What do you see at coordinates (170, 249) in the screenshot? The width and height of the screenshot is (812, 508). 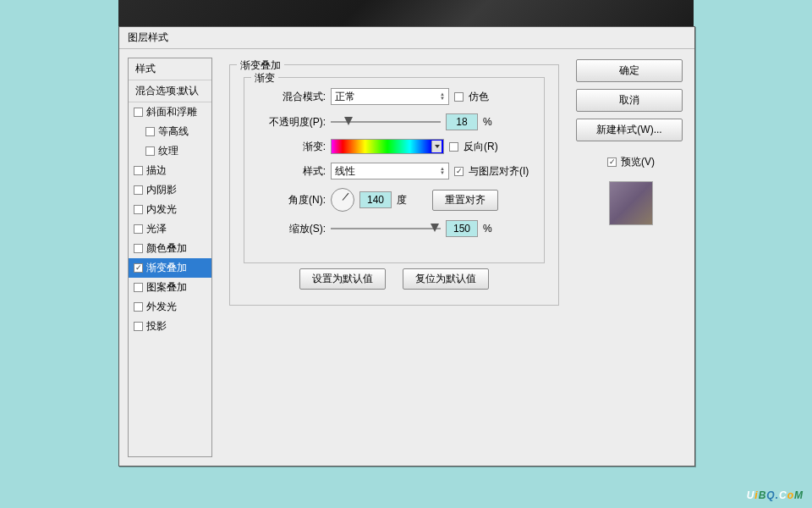 I see `sidebar-item-7: 颜色叠加` at bounding box center [170, 249].